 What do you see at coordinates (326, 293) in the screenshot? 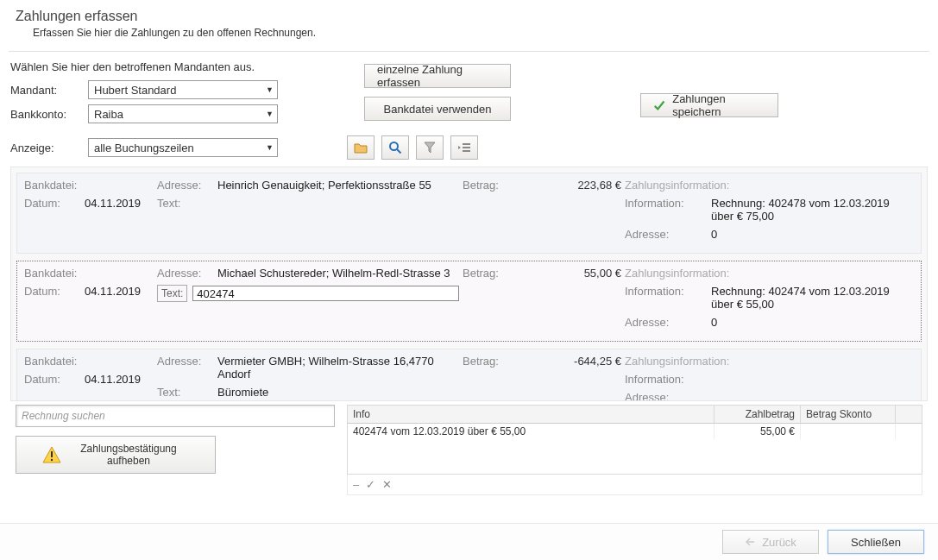
I see `text-input` at bounding box center [326, 293].